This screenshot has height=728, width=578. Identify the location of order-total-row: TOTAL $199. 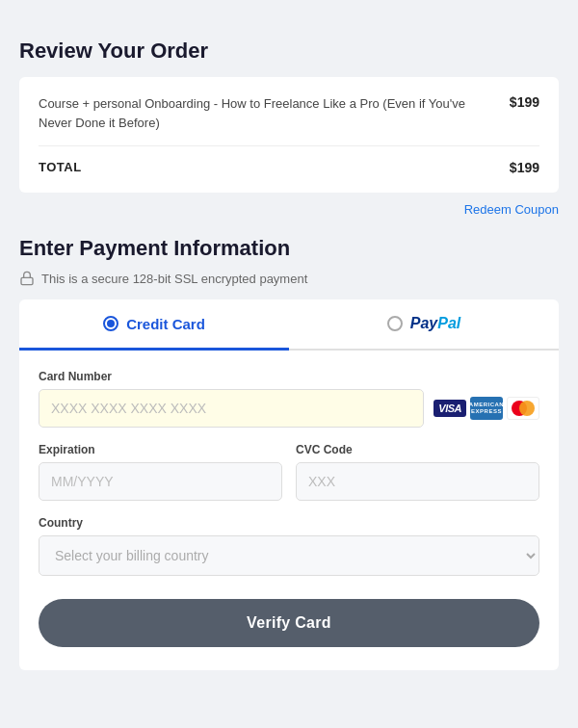
(289, 168).